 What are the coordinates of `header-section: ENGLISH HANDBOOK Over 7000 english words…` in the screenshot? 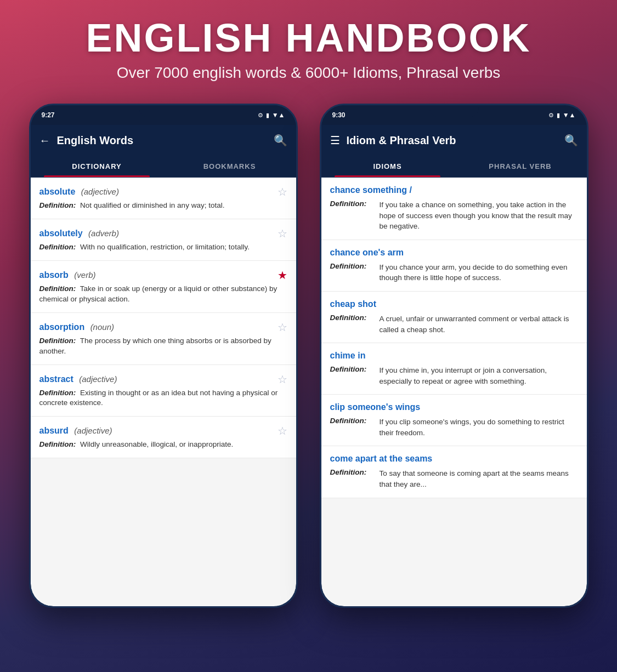 It's located at (308, 46).